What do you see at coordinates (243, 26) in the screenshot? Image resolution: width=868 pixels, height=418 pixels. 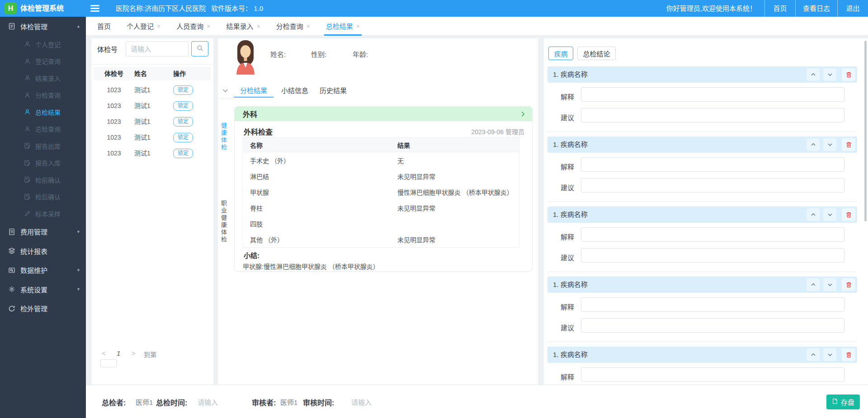 I see `tab-4: 结果录入×` at bounding box center [243, 26].